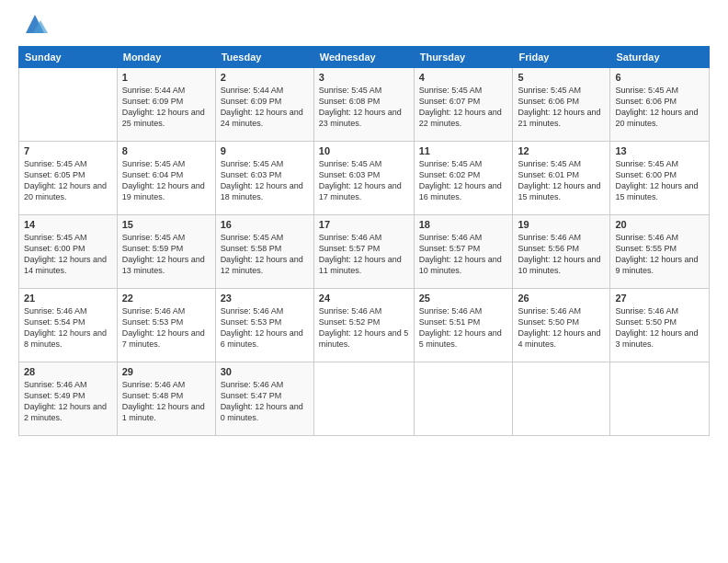  What do you see at coordinates (166, 224) in the screenshot?
I see `day-number: 15` at bounding box center [166, 224].